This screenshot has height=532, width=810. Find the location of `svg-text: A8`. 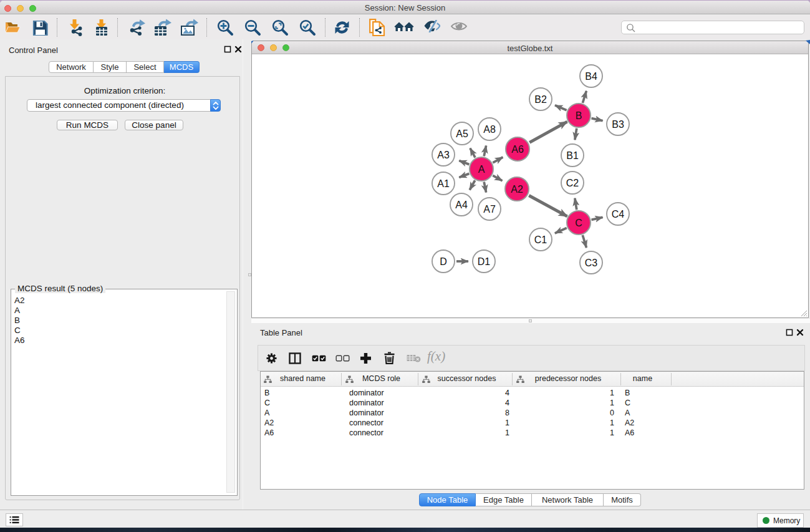

svg-text: A8 is located at coordinates (489, 130).